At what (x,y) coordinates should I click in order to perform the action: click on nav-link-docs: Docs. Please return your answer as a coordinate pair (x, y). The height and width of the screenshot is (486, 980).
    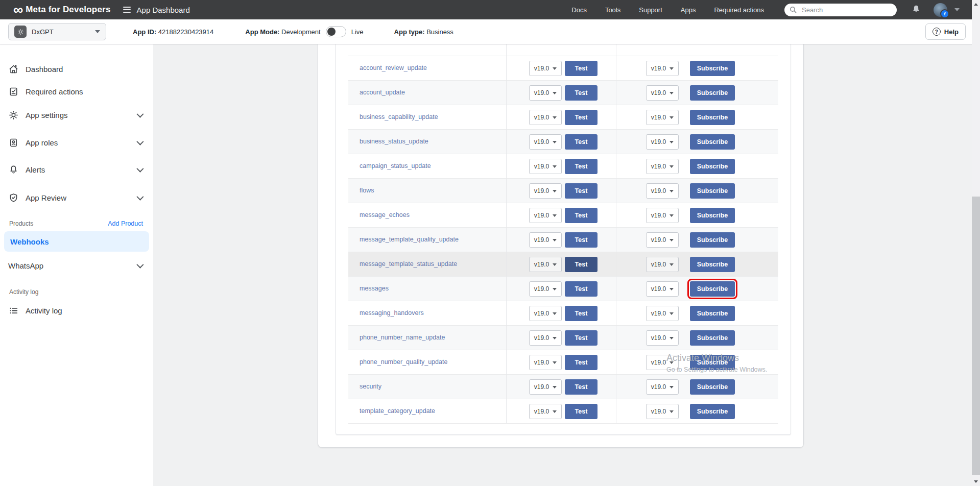
    Looking at the image, I should click on (579, 10).